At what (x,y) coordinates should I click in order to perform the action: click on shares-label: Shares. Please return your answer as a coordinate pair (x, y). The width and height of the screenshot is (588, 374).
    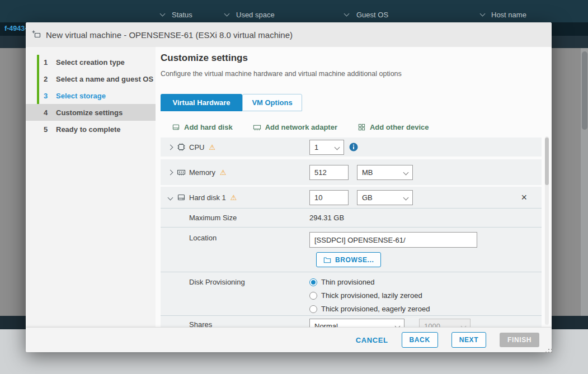
    Looking at the image, I should click on (200, 324).